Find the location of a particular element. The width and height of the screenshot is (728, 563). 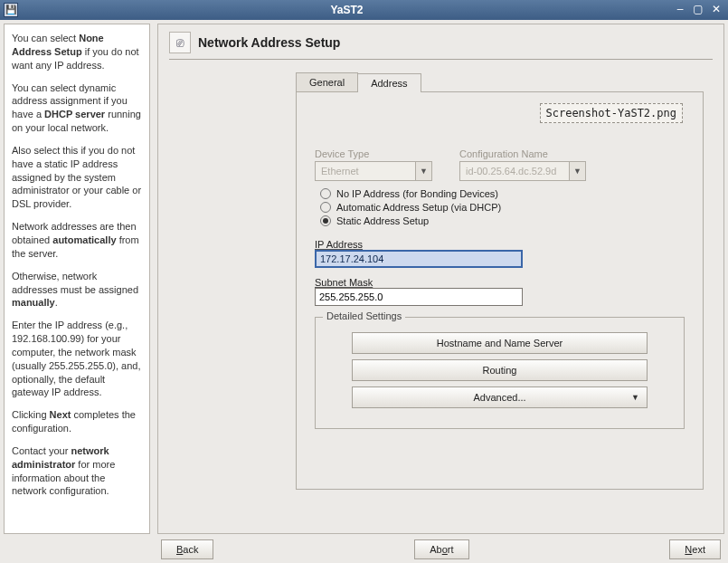

detailed-settings-legend: Detailed Settings is located at coordinates (364, 316).